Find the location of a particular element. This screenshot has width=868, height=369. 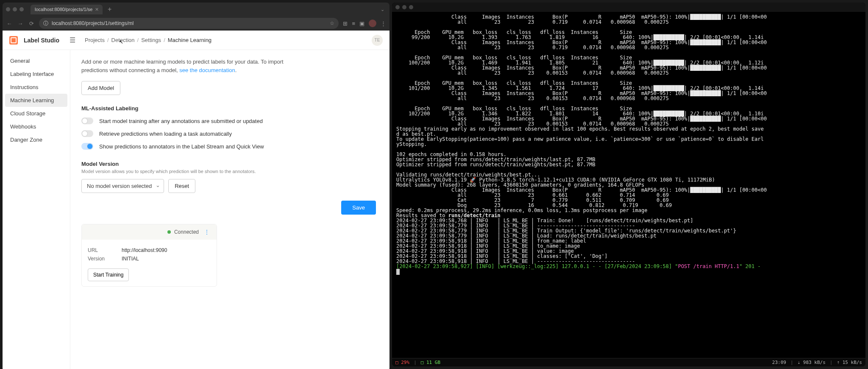

sidebar-item-webhooks: Webhooks is located at coordinates (36, 126).